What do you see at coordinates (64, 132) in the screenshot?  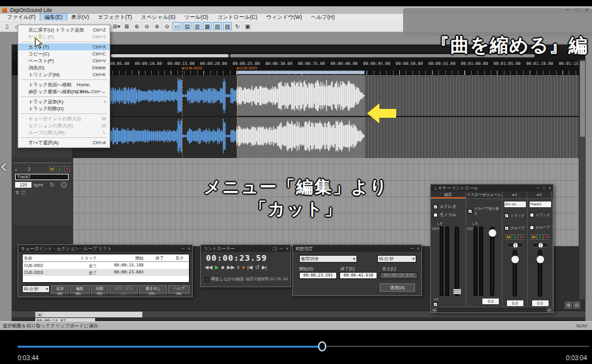 I see `menu-item-ループの挿入(W): ループの挿入(W)L` at bounding box center [64, 132].